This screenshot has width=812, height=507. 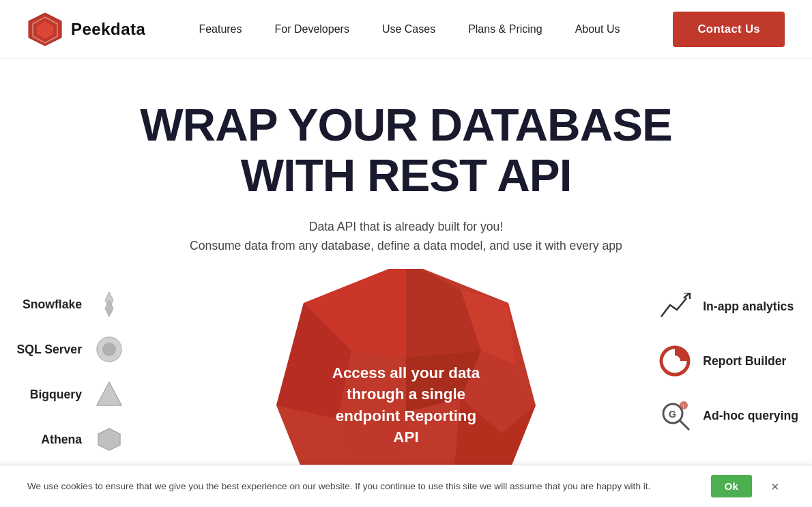 What do you see at coordinates (69, 439) in the screenshot?
I see `db-item-athena: Athena` at bounding box center [69, 439].